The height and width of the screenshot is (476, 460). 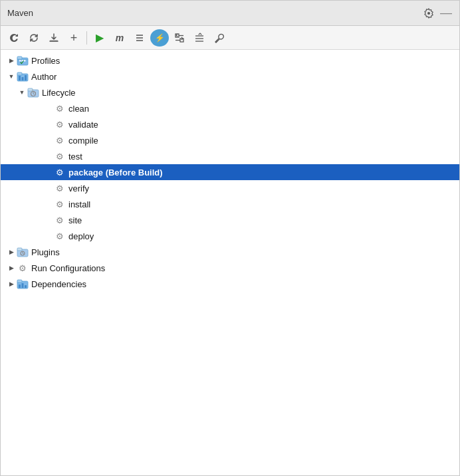 What do you see at coordinates (11, 60) in the screenshot?
I see `arrow-profiles` at bounding box center [11, 60].